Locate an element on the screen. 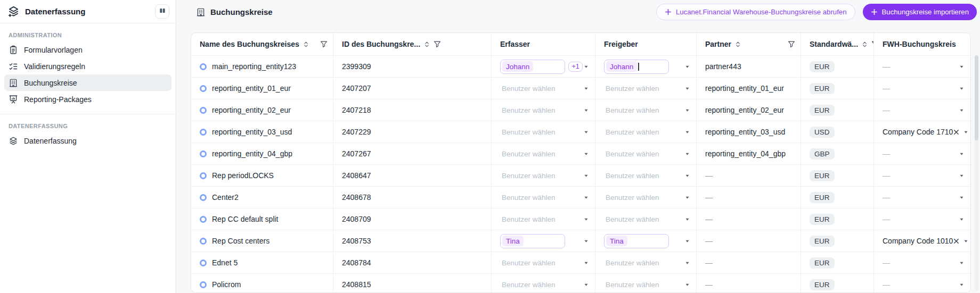  column-header-standardw-: Standardwä... is located at coordinates (837, 44).